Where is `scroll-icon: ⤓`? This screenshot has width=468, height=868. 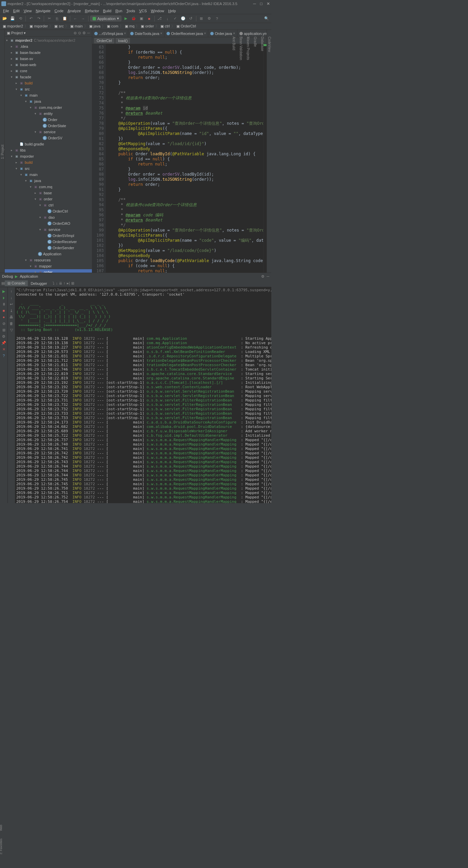 scroll-icon: ⤓ is located at coordinates (12, 311).